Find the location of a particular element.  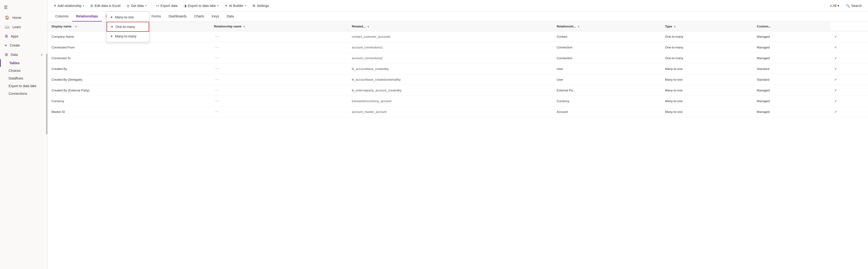

row-context-menu-3: ··· is located at coordinates (217, 69).